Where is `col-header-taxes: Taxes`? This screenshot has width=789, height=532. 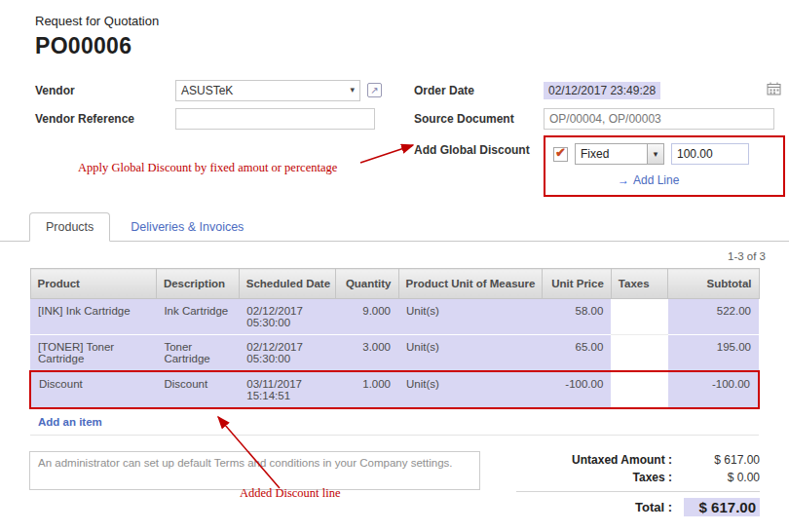
col-header-taxes: Taxes is located at coordinates (639, 285).